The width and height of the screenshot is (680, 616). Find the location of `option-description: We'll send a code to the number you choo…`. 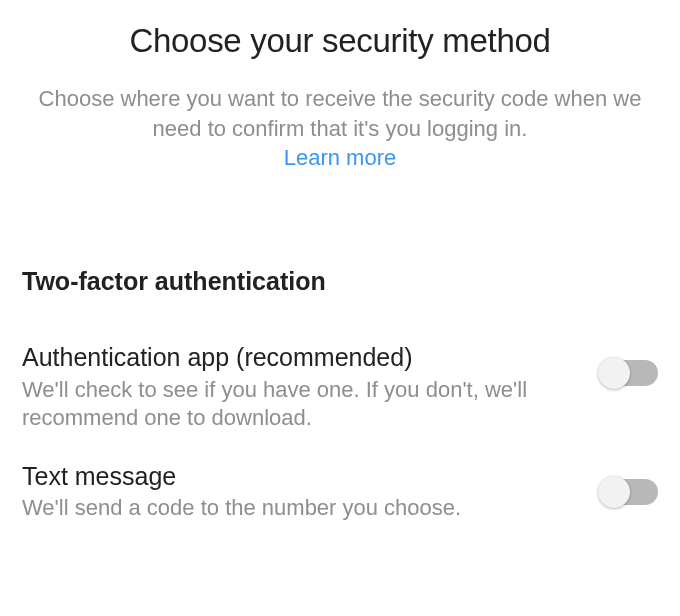

option-description: We'll send a code to the number you choo… is located at coordinates (301, 508).